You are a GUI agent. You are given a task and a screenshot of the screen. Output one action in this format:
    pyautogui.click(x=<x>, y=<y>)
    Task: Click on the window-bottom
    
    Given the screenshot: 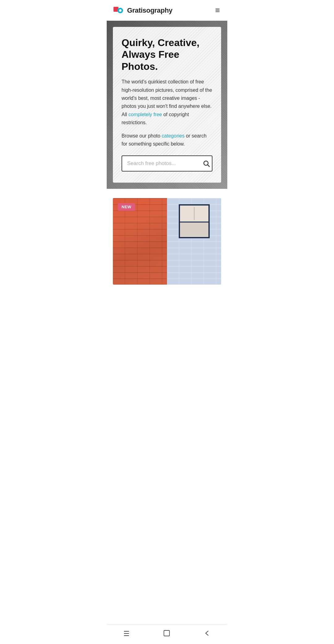 What is the action you would take?
    pyautogui.click(x=194, y=230)
    